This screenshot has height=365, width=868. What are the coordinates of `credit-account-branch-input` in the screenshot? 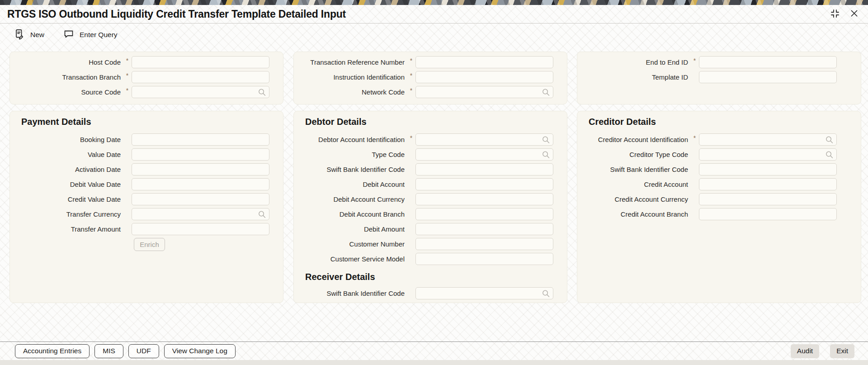 It's located at (768, 214).